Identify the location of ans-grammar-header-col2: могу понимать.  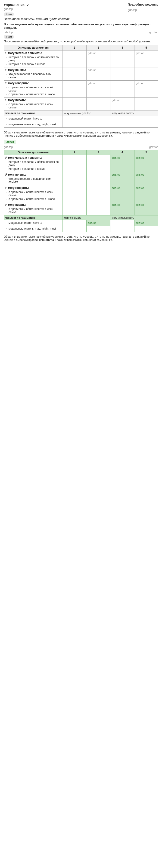
(87, 218).